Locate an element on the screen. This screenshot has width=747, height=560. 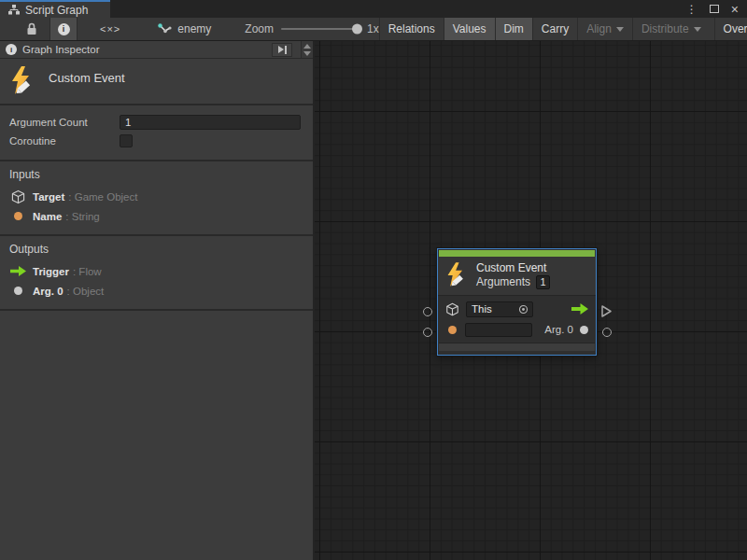
dim-button: Dim is located at coordinates (514, 29).